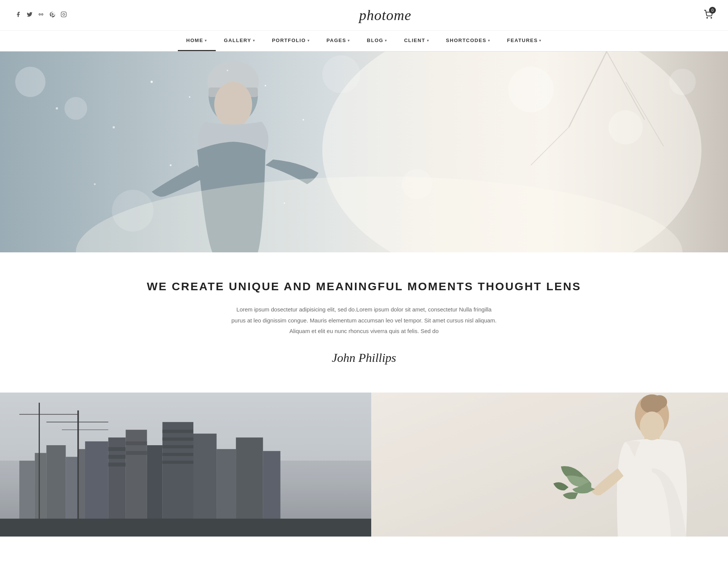 Image resolution: width=728 pixels, height=582 pixels. Describe the element at coordinates (524, 41) in the screenshot. I see `nav-features: FEATURES ▾` at that location.